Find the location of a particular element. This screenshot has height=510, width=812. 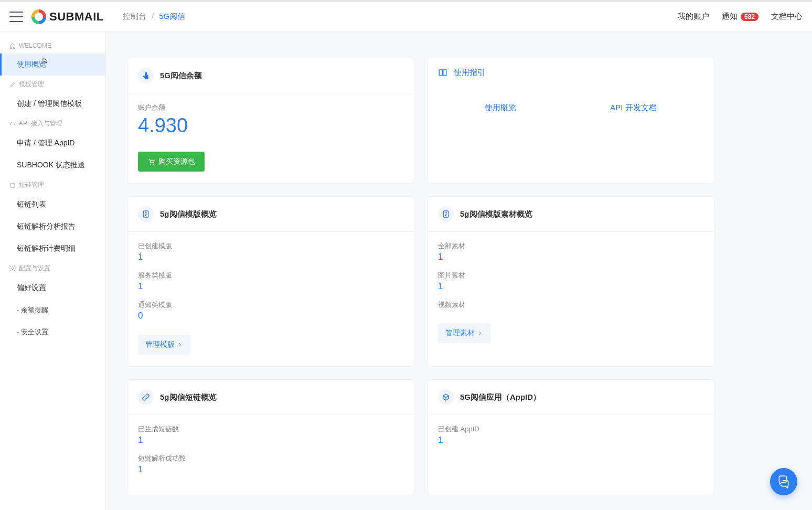

chat-icon is located at coordinates (784, 482).